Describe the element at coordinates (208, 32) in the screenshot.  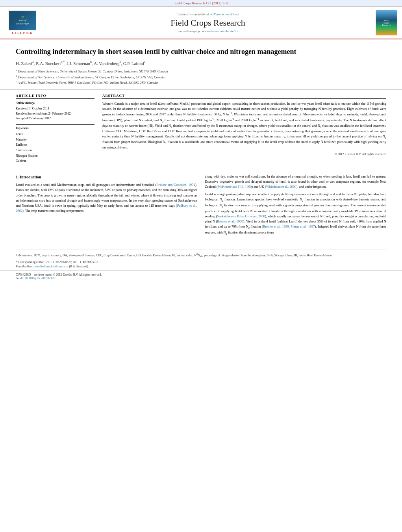
I see `journal-homepage: journal homepage: www.elsevier.com/locat…` at that location.